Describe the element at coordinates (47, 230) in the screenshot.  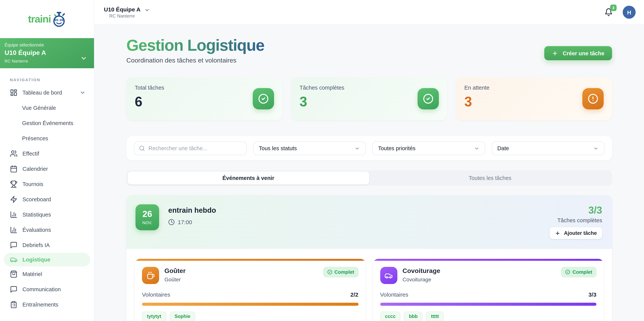
I see `sidebar-item-evaluations: Évaluations` at that location.